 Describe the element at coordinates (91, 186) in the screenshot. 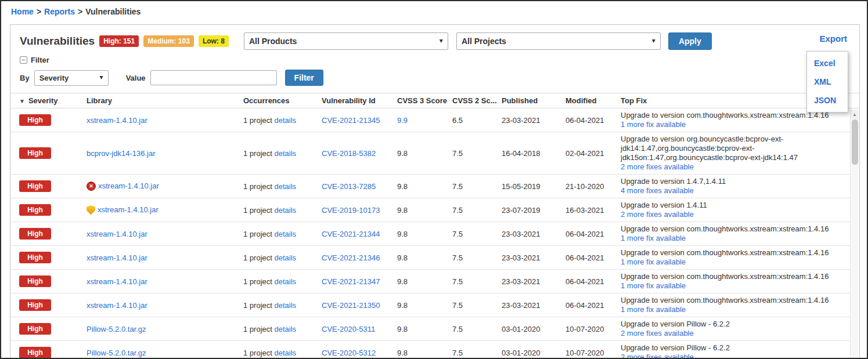

I see `red-x-circle-icon: ✕` at that location.